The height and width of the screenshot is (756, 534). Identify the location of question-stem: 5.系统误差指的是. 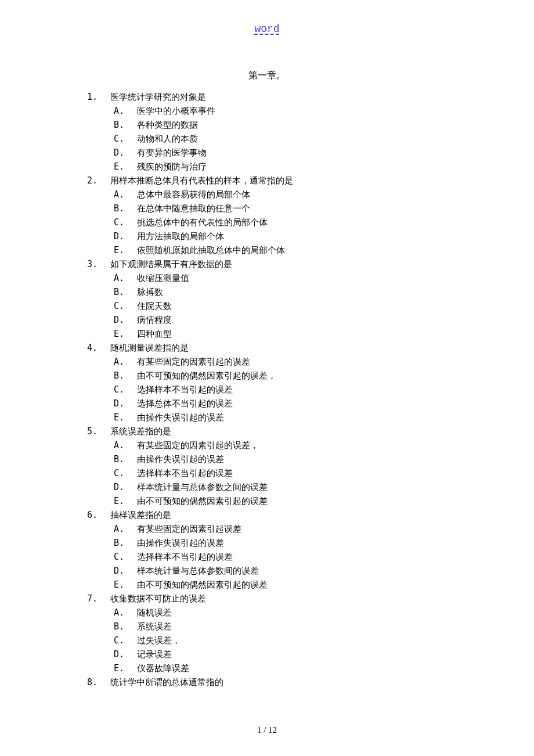
(267, 431).